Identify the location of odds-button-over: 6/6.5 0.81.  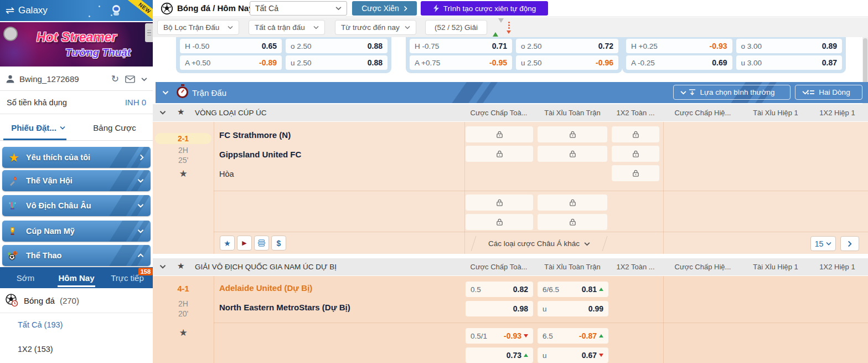
(573, 289).